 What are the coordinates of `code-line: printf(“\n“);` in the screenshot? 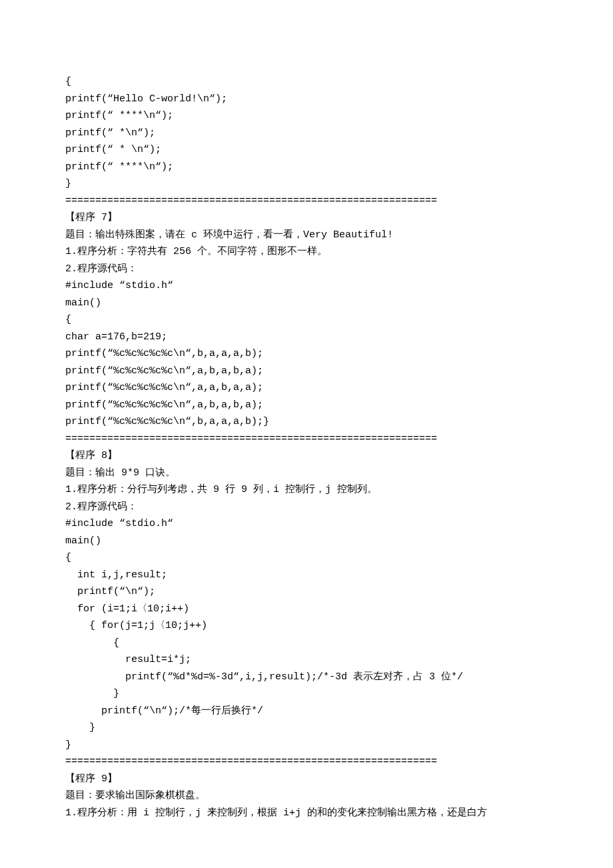 It's located at (306, 592).